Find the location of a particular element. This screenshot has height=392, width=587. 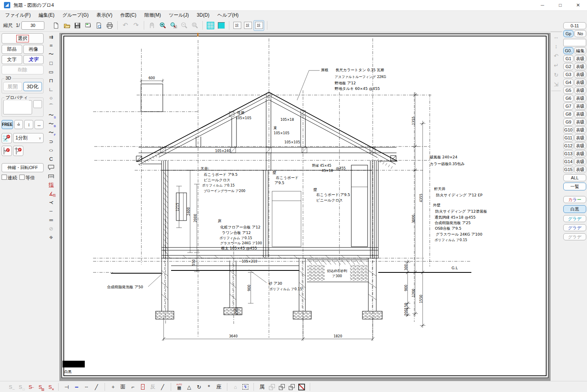

text-style-button: 文字 is located at coordinates (34, 59).